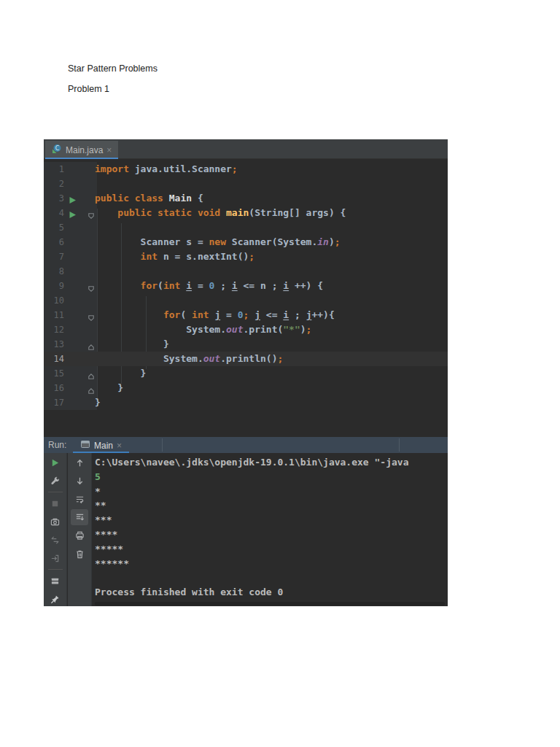  I want to click on code-line: 4 public static void main(String[] args)…, so click(246, 213).